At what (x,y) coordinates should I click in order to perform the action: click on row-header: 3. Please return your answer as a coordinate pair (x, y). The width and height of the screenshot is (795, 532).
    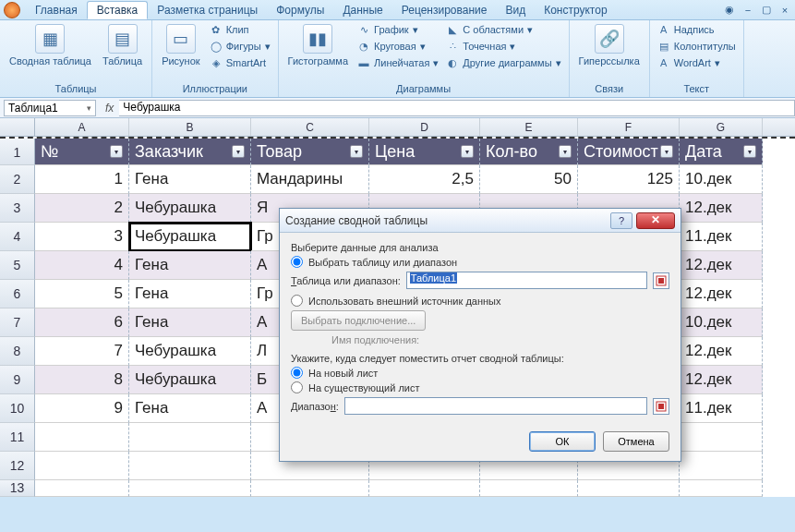
    Looking at the image, I should click on (18, 209).